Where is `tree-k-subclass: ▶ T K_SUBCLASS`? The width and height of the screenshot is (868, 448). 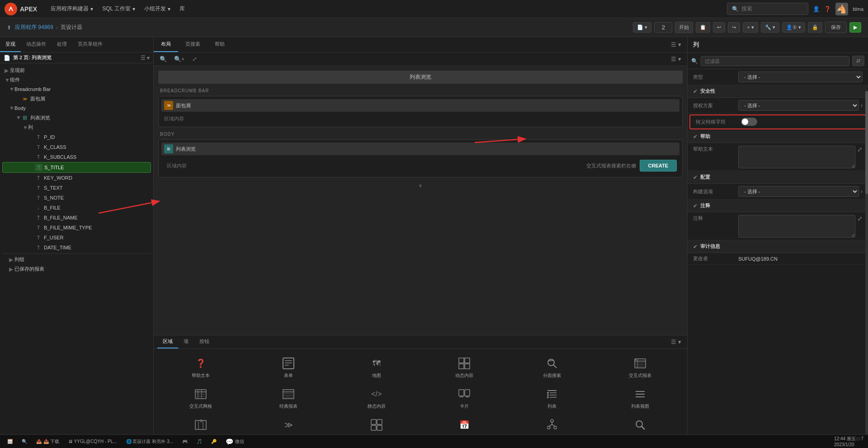 tree-k-subclass: ▶ T K_SUBCLASS is located at coordinates (77, 157).